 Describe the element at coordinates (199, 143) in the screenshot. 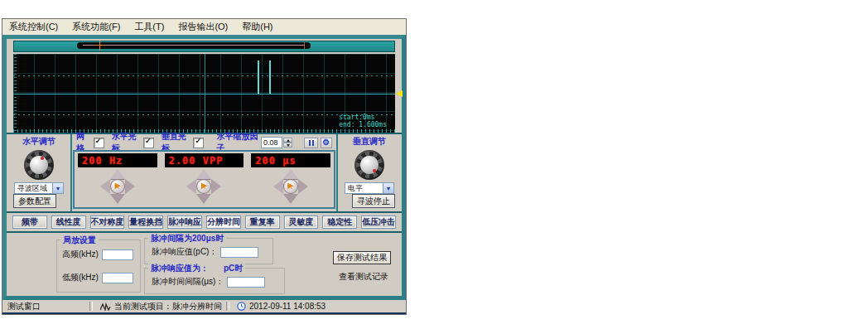

I see `v-cursor-checkbox` at that location.